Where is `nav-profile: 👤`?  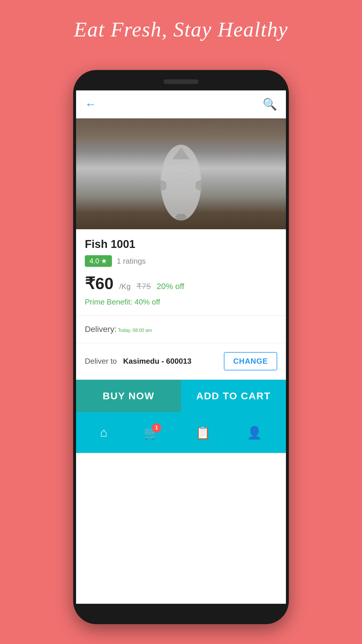
nav-profile: 👤 is located at coordinates (254, 433).